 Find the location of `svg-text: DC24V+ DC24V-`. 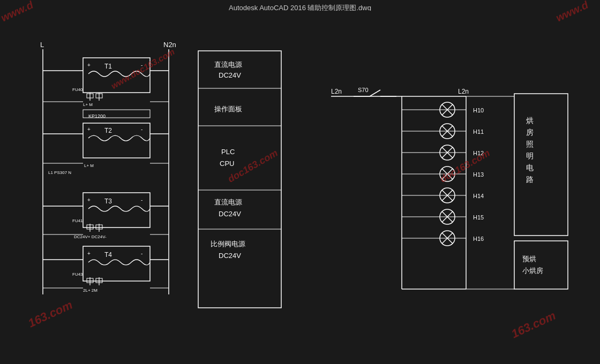

svg-text: DC24V+ DC24V- is located at coordinates (90, 237).